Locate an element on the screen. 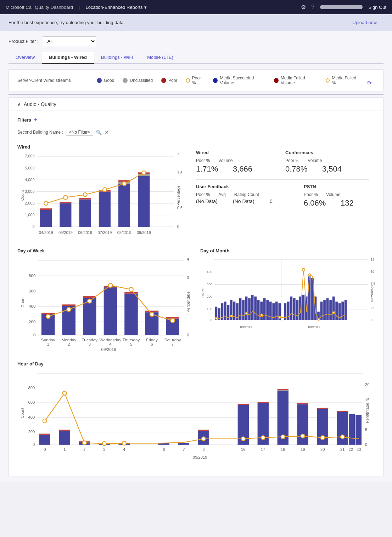 This screenshot has width=392, height=537. conferences-stats: Conferences Poor % Volume 0.78% 3,504 is located at coordinates (327, 162).